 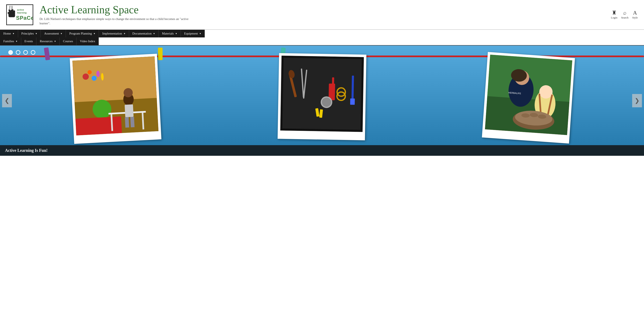 What do you see at coordinates (325, 15) in the screenshot?
I see `site-title-area: Active Learning Space Dr. Lilli Nielsen'…` at bounding box center [325, 15].